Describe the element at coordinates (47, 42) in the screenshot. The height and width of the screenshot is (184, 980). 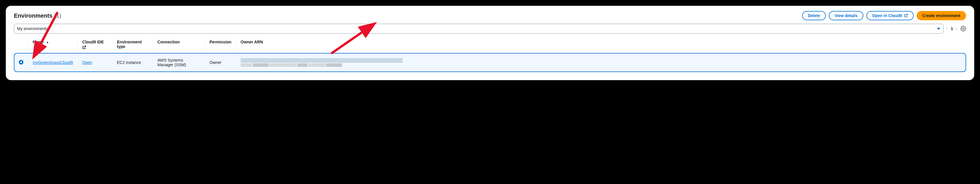
I see `sort-asc-icon: ▲` at that location.